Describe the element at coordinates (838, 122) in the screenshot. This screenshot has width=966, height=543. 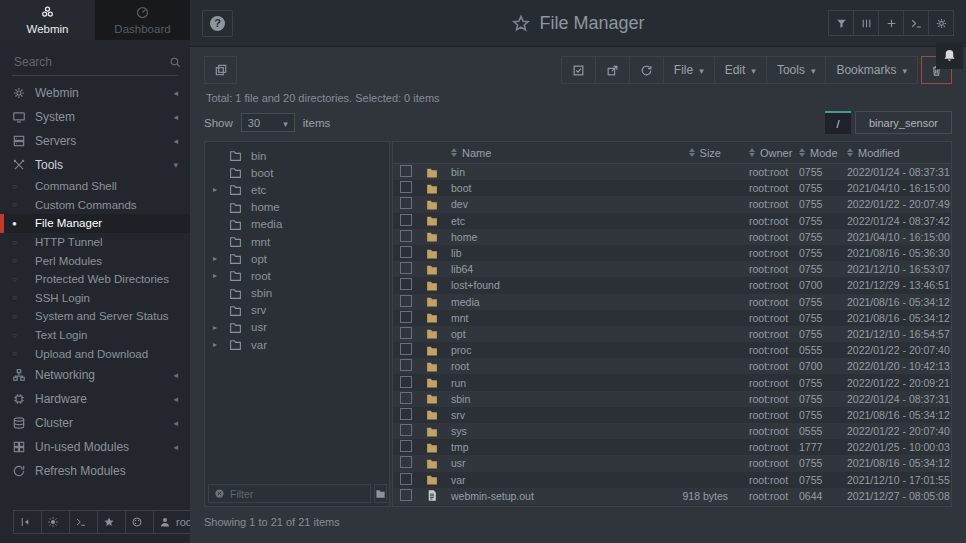
I see `breadcrumb-root: /` at that location.